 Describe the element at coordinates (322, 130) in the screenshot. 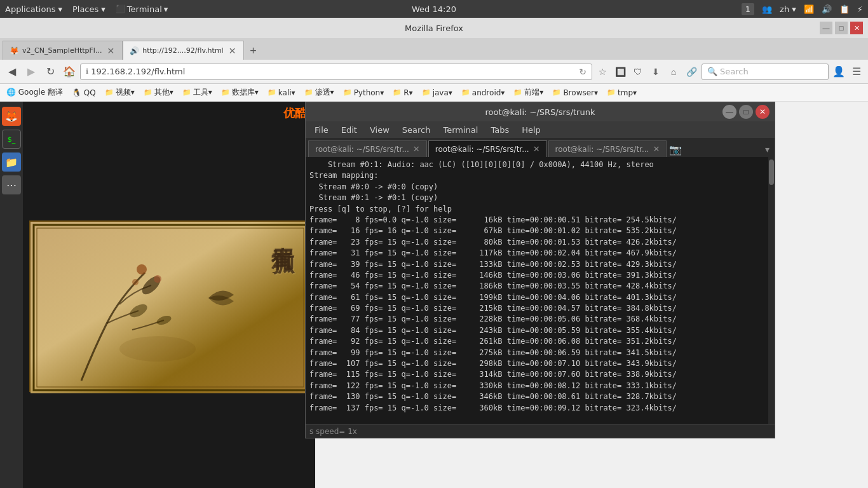

I see `terminal-file-menu: File` at that location.